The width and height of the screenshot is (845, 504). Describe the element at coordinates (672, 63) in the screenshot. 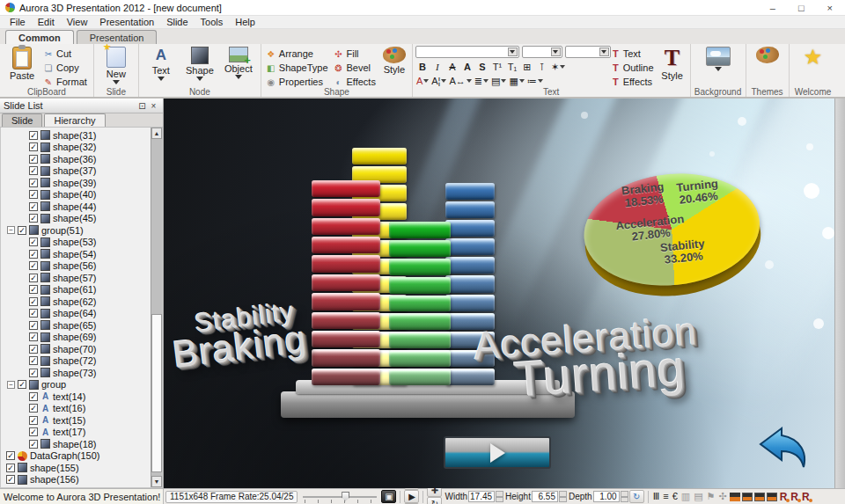

I see `text-style-button: T Style` at that location.